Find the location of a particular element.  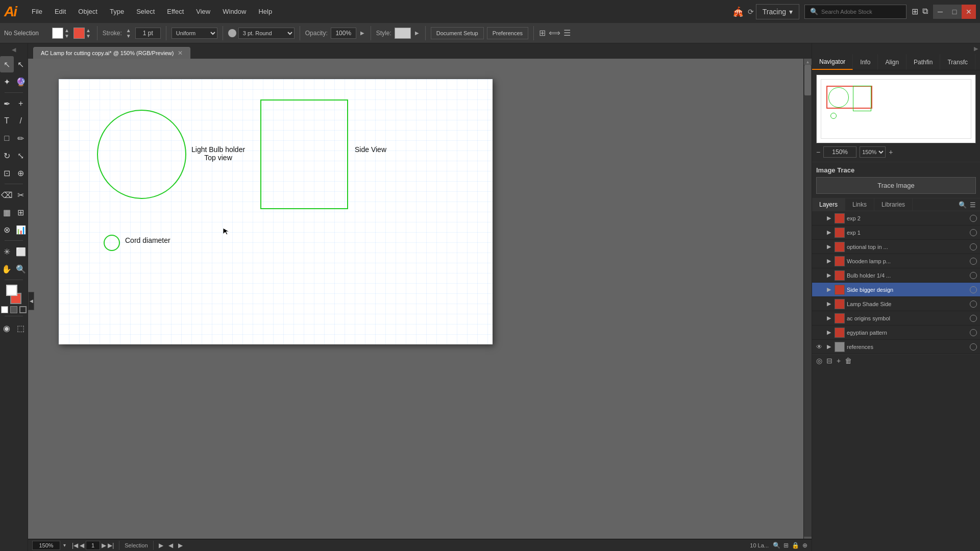

magic-wand-tool: ✦ is located at coordinates (7, 82).